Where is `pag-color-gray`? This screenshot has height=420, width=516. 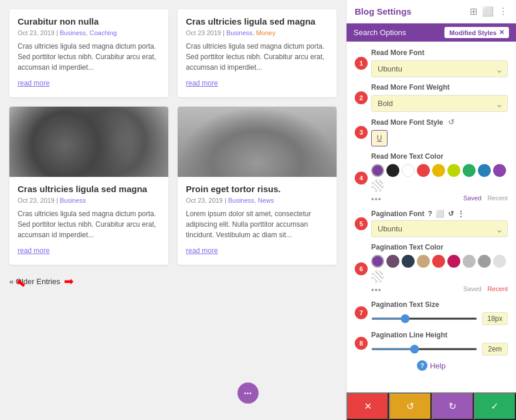
pag-color-gray is located at coordinates (484, 261).